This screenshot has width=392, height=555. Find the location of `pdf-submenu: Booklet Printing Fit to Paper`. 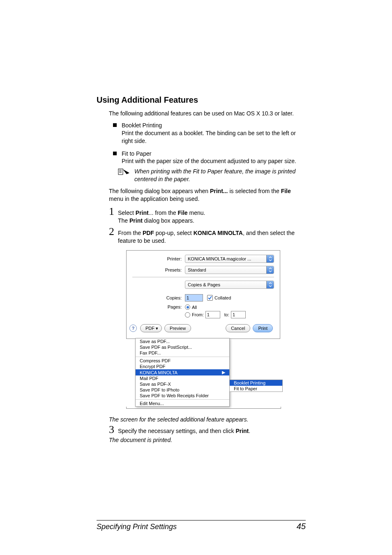

pdf-submenu: Booklet Printing Fit to Paper is located at coordinates (256, 386).